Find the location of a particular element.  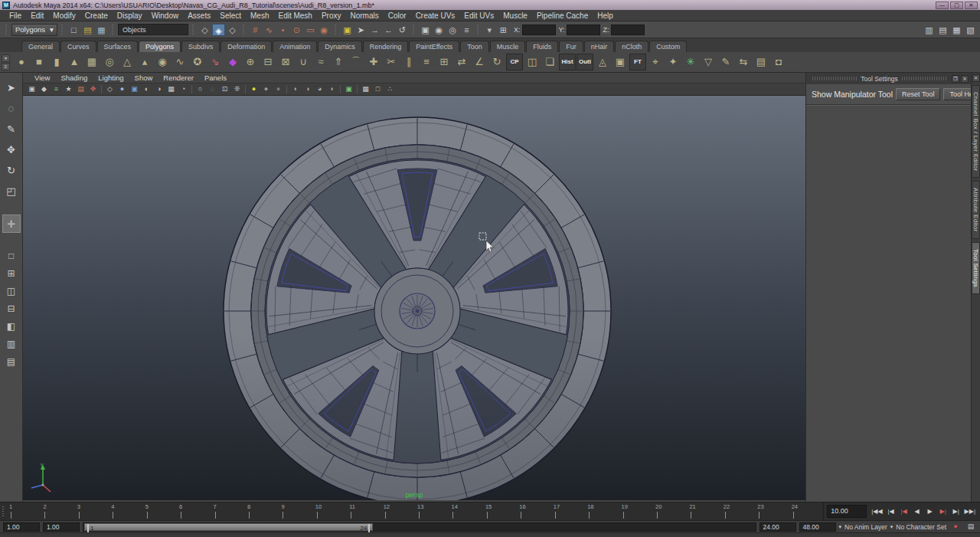

freeze-transform-icon: FT is located at coordinates (638, 62).